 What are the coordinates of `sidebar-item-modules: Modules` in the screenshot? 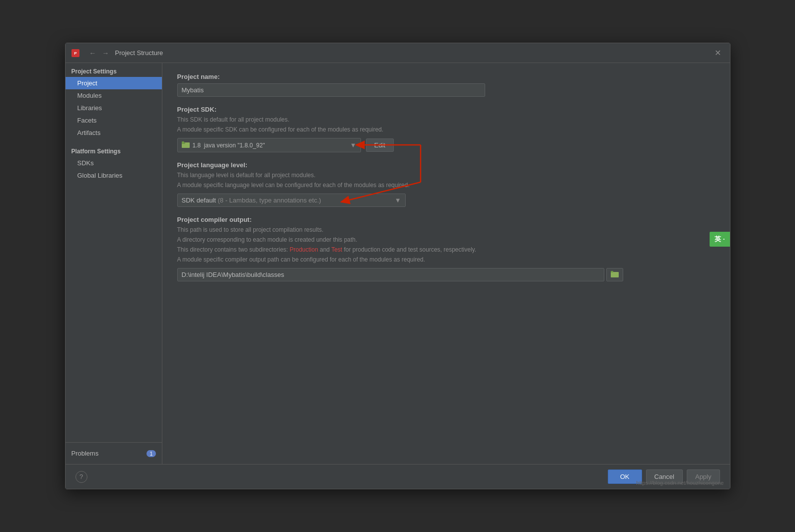 It's located at (114, 95).